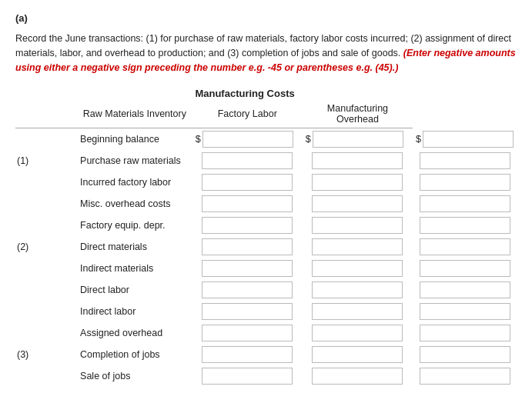 This screenshot has width=532, height=413. What do you see at coordinates (266, 18) in the screenshot?
I see `section-label: (a)` at bounding box center [266, 18].